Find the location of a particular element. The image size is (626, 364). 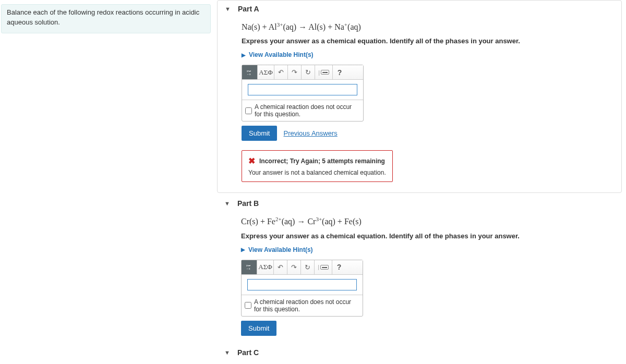

intro-box: Balance each of the following redox reac… is located at coordinates (106, 19).